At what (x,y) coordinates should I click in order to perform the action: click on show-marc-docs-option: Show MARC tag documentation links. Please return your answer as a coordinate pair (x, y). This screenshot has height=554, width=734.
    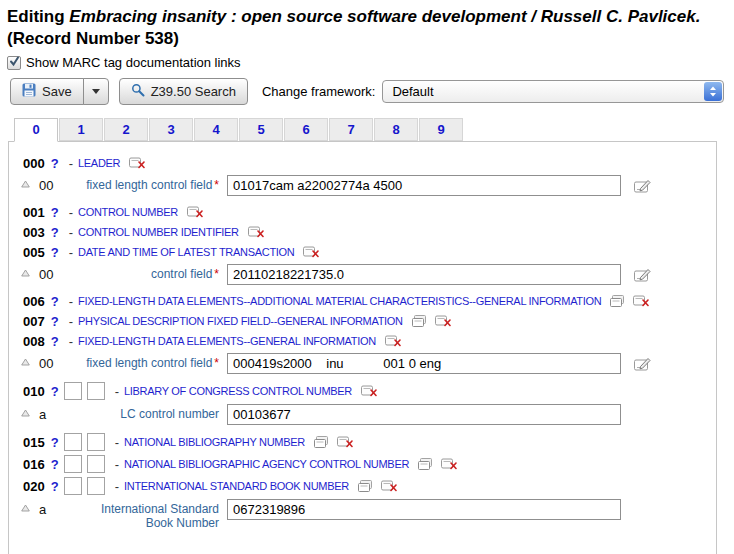
    Looking at the image, I should click on (370, 62).